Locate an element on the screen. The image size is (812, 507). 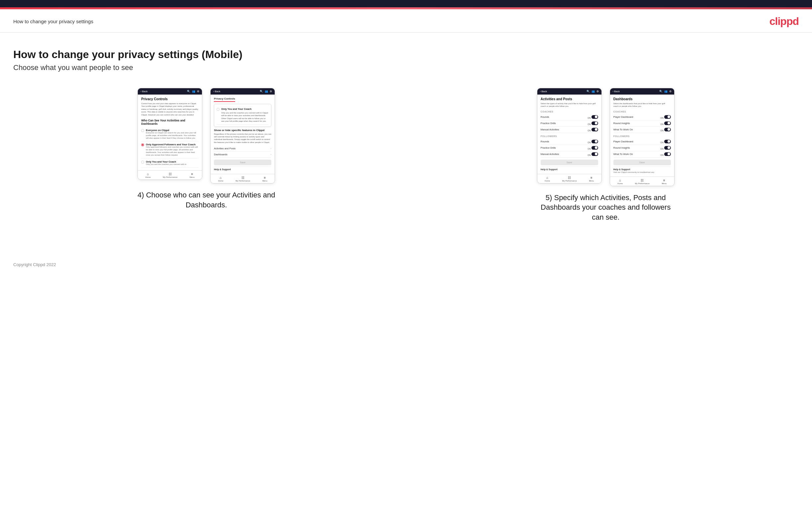
toggle-on-rounds-coaches is located at coordinates (595, 117).